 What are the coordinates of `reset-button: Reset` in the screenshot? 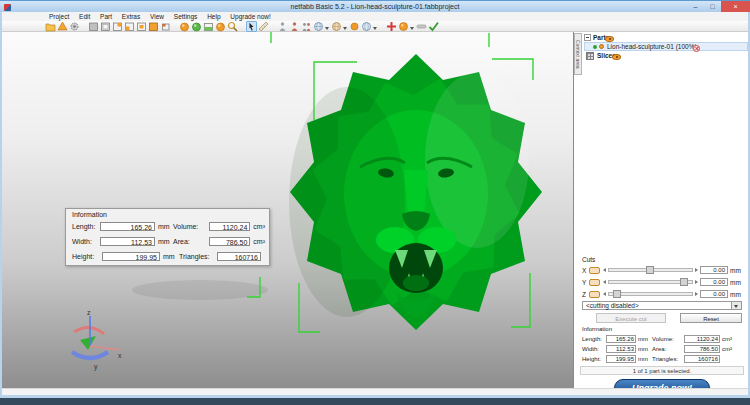 It's located at (711, 318).